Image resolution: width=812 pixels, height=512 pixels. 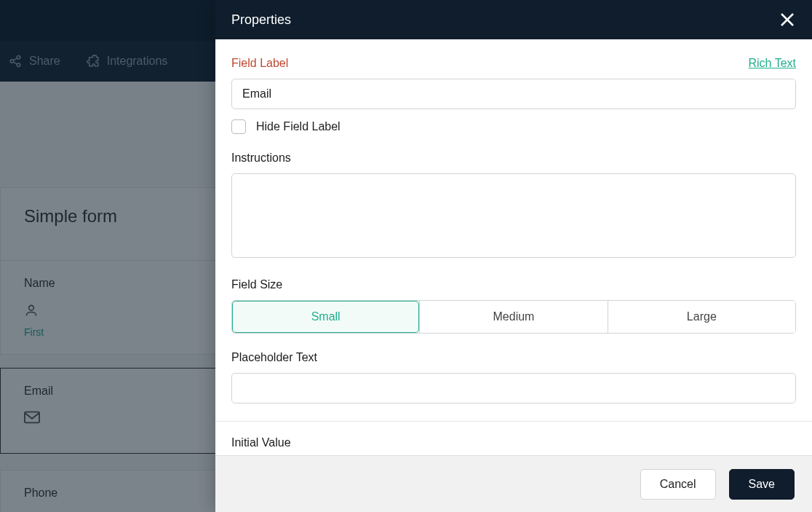 What do you see at coordinates (787, 20) in the screenshot?
I see `close-icon` at bounding box center [787, 20].